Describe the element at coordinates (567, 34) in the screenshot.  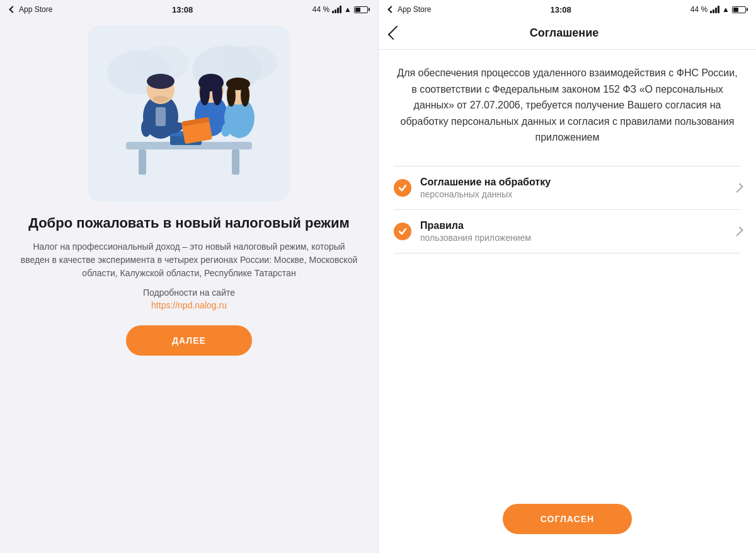
I see `right-navbar: Соглашение` at that location.